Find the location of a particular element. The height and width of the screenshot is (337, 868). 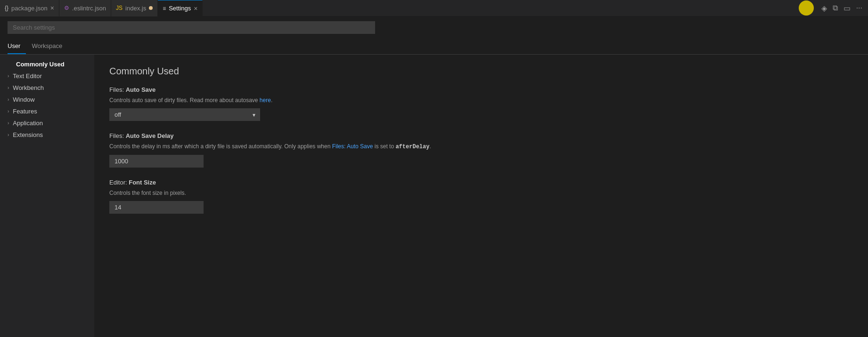

tab-eslintrc-json: ⚙.eslintrc.json is located at coordinates (85, 8).